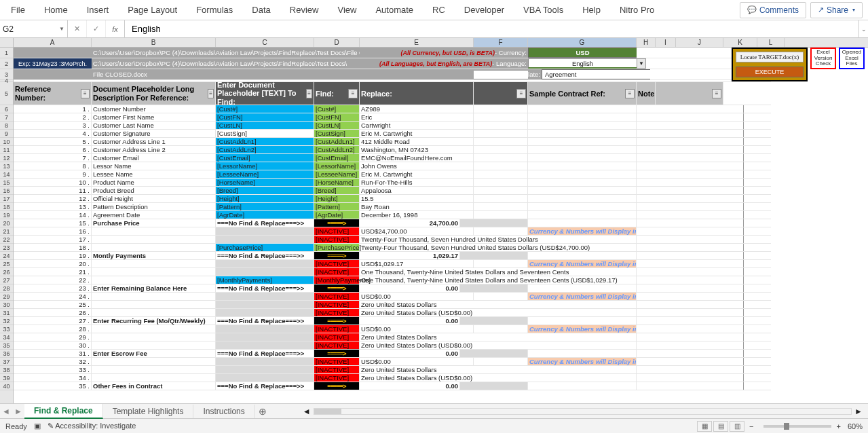 The width and height of the screenshot is (868, 444). Describe the element at coordinates (304, 10) in the screenshot. I see `ribbon-review: Review` at that location.